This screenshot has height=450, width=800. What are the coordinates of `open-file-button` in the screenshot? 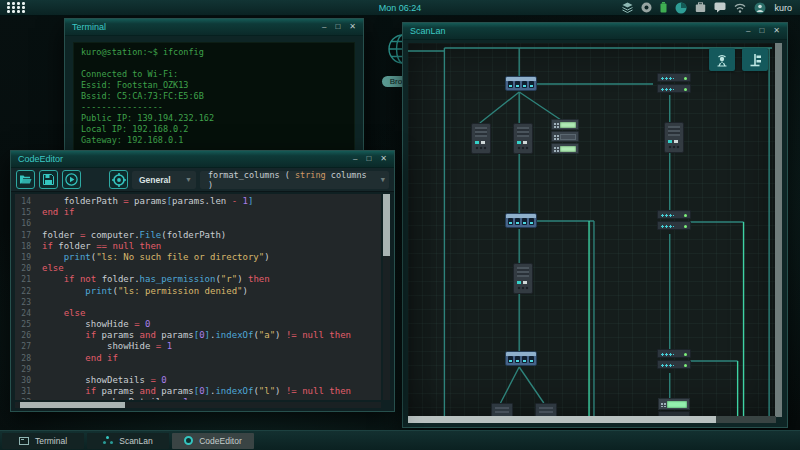 It's located at (26, 180).